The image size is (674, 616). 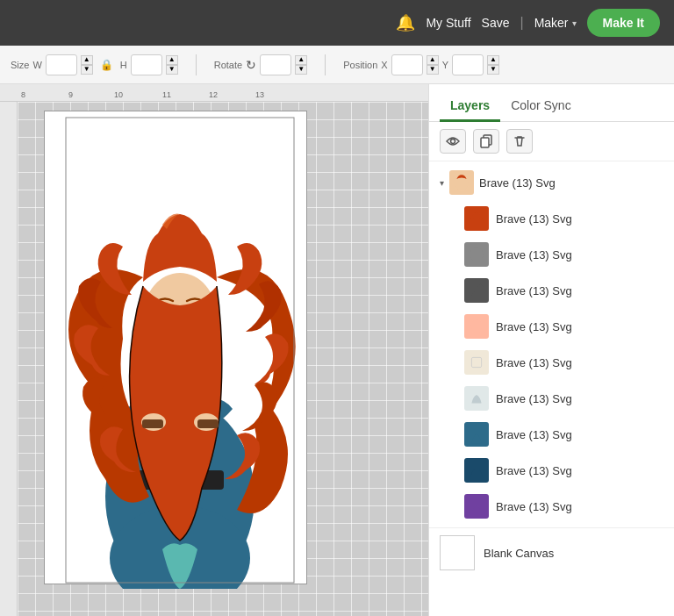 I want to click on height-stepper: ▲ ▼, so click(x=172, y=65).